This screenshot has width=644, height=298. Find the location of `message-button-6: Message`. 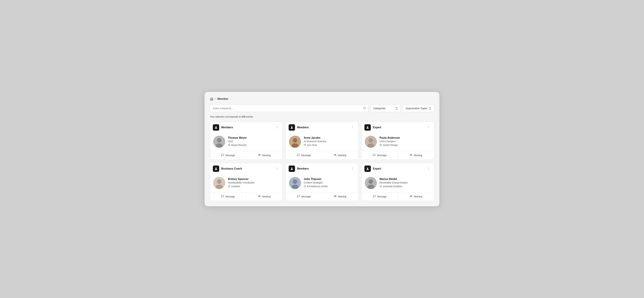

message-button-6: Message is located at coordinates (380, 196).